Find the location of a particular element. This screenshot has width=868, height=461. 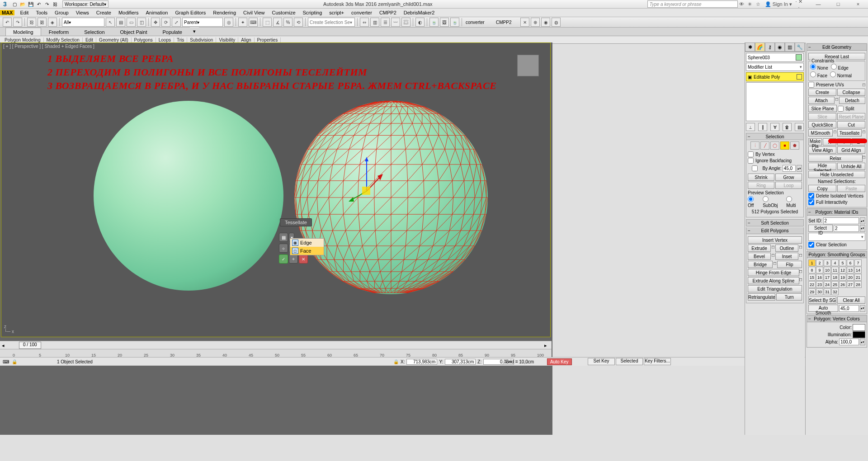

subobj-element-icon: ⬟ is located at coordinates (795, 146).